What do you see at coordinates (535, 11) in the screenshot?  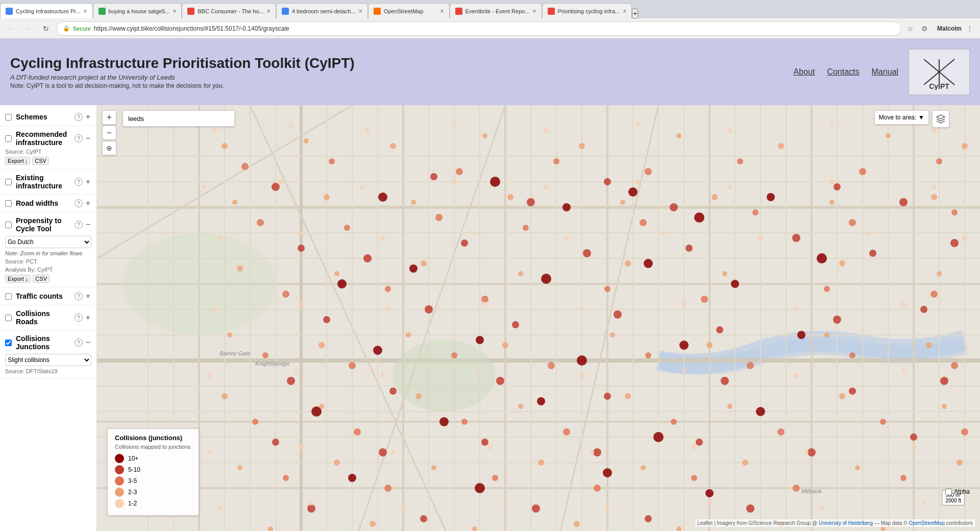 I see `tab-close-6: ×` at bounding box center [535, 11].